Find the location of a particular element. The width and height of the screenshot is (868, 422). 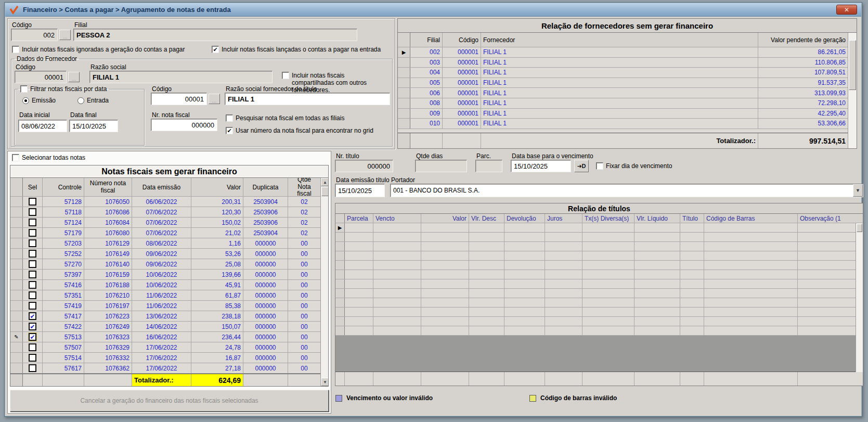

nota-fiscal-row: 57416107618810/06/202245,9100000000 is located at coordinates (165, 285).